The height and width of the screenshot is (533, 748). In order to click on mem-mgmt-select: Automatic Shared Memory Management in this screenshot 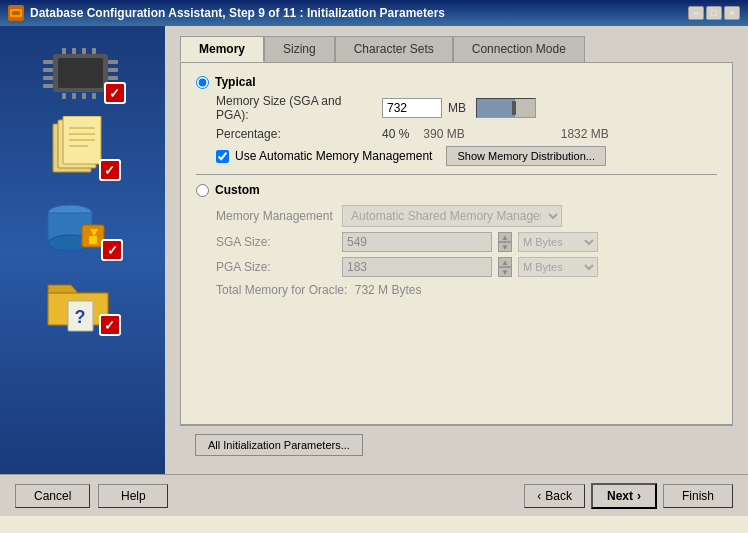, I will do `click(452, 216)`.